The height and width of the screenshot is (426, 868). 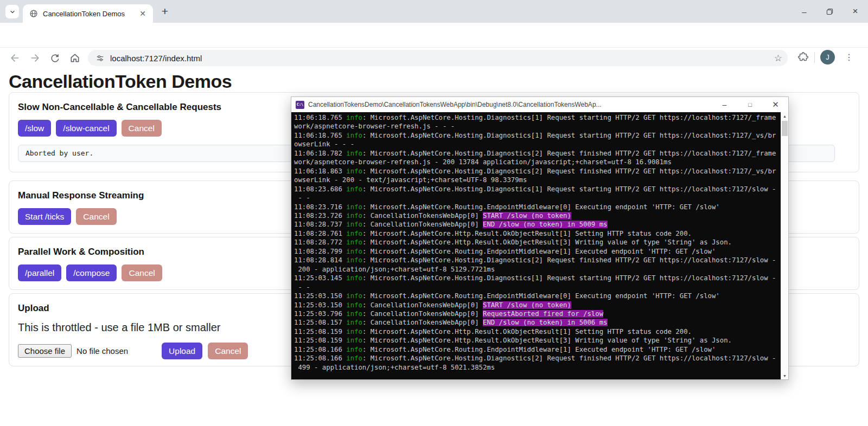 I want to click on console-titlebar: C:\ CancellationTokensDemo\CancellationT…, so click(x=540, y=105).